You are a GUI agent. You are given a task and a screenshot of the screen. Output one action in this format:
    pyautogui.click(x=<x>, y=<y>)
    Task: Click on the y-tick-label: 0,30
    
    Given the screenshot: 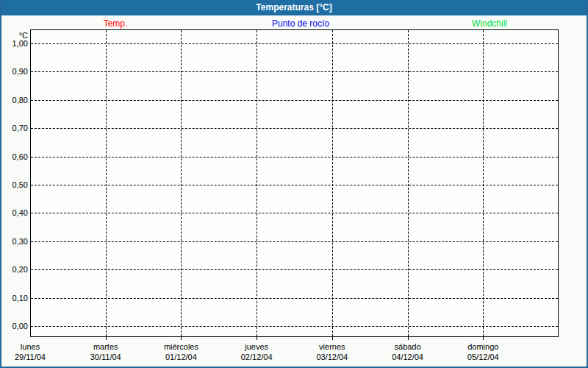 What is the action you would take?
    pyautogui.click(x=15, y=241)
    